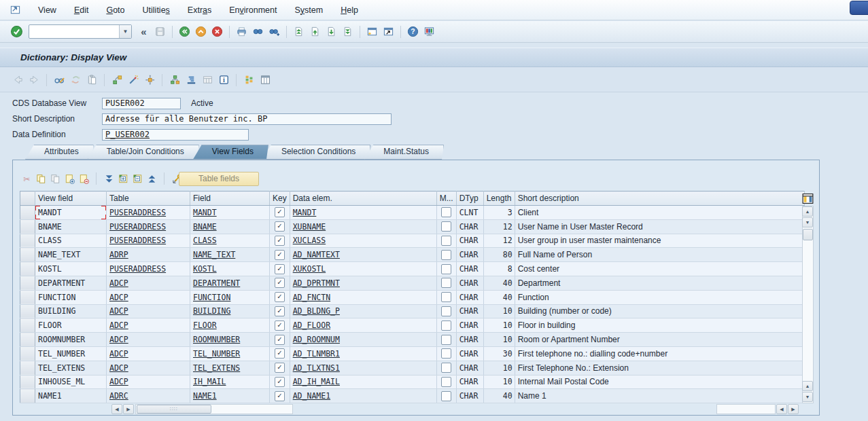 This screenshot has width=868, height=421. I want to click on back-icon, so click(185, 31).